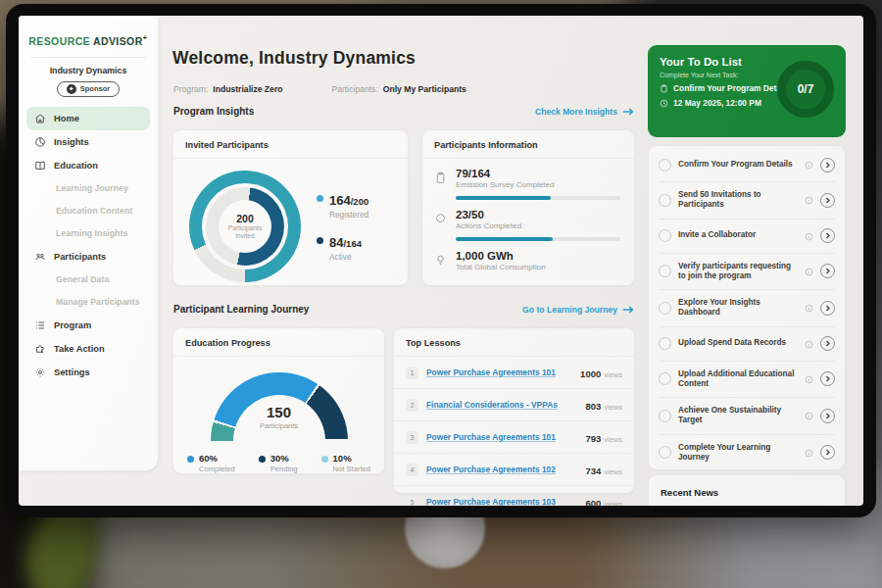  Describe the element at coordinates (279, 412) in the screenshot. I see `gauge-value: 150` at that location.